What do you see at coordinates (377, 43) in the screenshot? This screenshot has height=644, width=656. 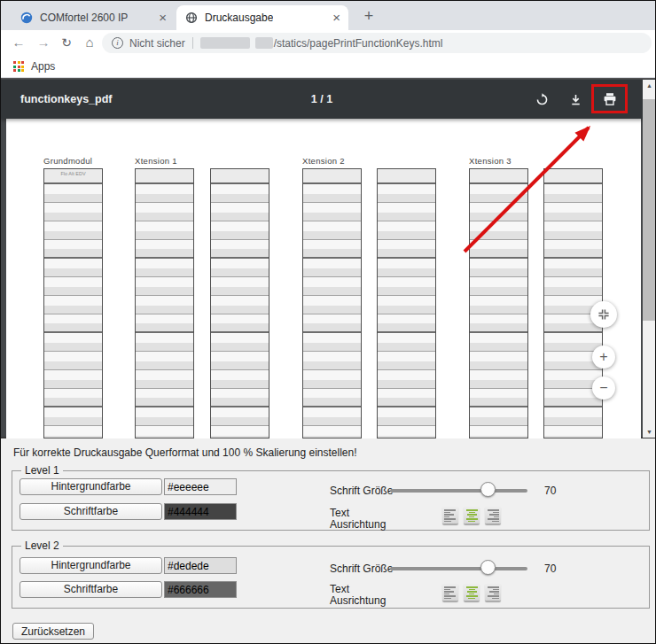 I see `address-bar: i Nicht sicher /statics/pagePrintFunctio…` at bounding box center [377, 43].